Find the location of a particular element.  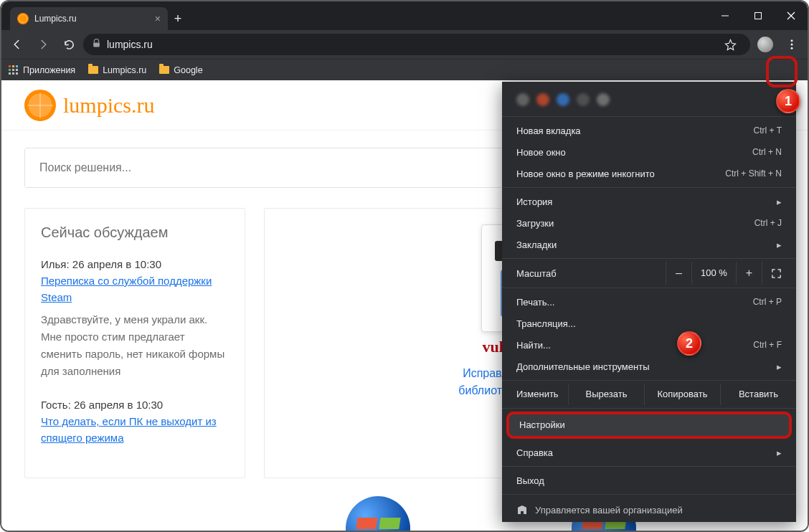

menu-help: Справка▸ is located at coordinates (649, 452).